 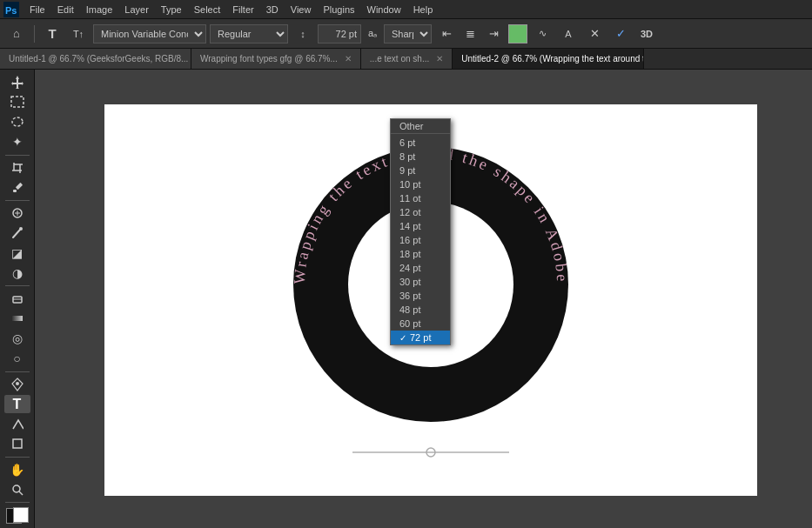 What do you see at coordinates (99, 10) in the screenshot?
I see `menu-image: Image` at bounding box center [99, 10].